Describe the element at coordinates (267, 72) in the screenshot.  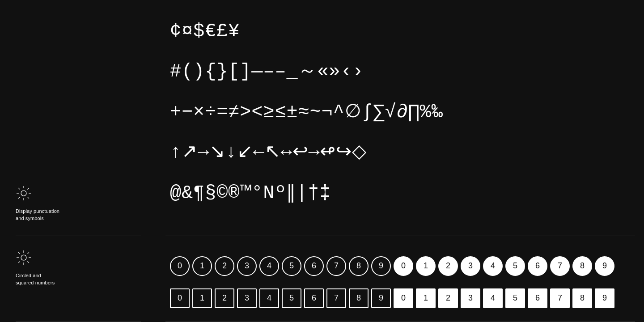
I see `symbol-text-2: #(){}[]—––_～«»‹›` at that location.